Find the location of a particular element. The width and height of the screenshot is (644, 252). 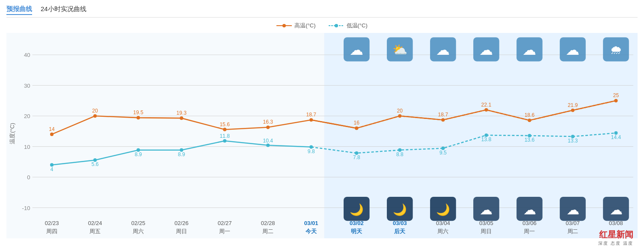

svg-text: 10 is located at coordinates (27, 147).